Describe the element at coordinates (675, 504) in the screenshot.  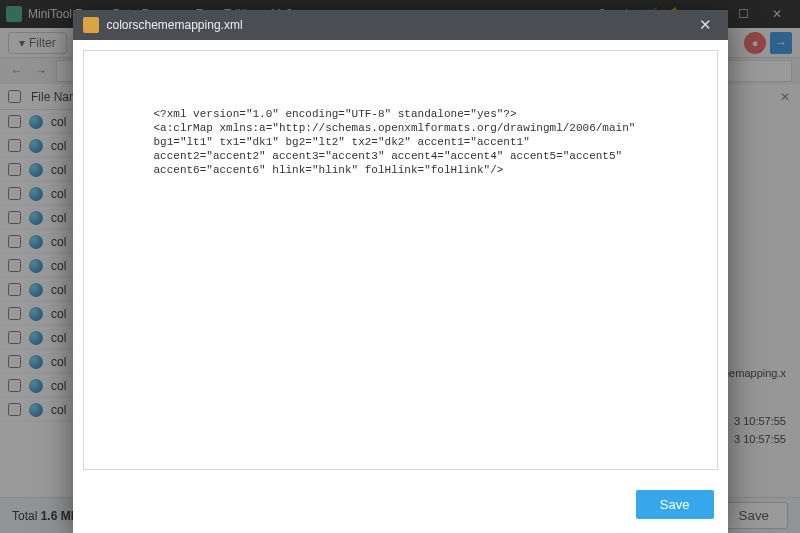
I see `modal-save-button: Save` at that location.